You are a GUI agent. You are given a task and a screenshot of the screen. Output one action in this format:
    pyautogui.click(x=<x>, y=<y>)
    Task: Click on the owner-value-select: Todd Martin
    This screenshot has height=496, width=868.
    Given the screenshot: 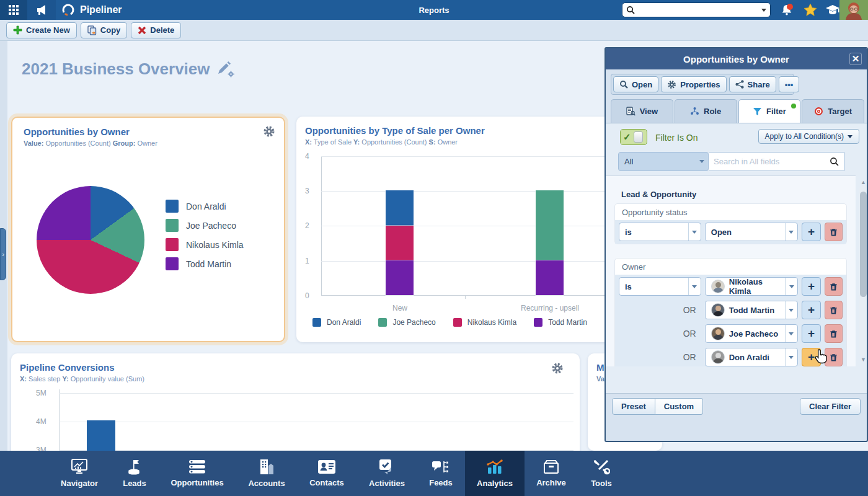 What is the action you would take?
    pyautogui.click(x=751, y=310)
    